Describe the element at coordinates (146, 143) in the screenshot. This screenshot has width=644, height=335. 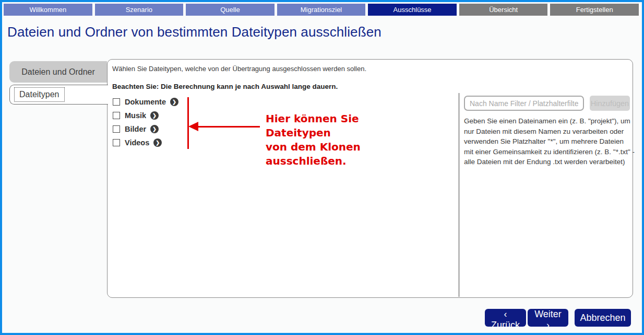
I see `file-type-row: Videos ❯` at that location.